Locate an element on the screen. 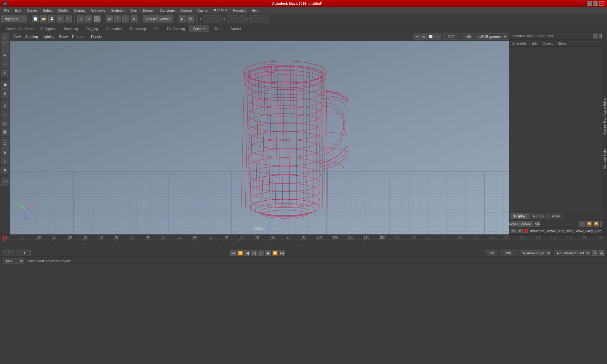  rotate-tool-btn: ↻ is located at coordinates (5, 73).